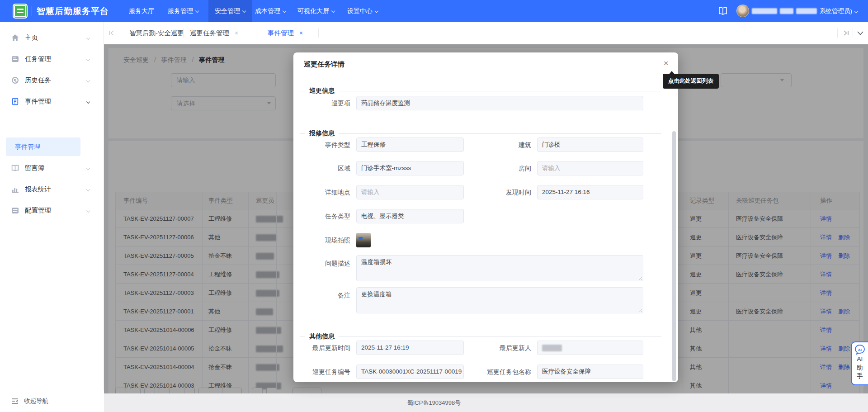 This screenshot has height=412, width=868. What do you see at coordinates (52, 81) in the screenshot?
I see `sidebar-item-history: 历史任务` at bounding box center [52, 81].